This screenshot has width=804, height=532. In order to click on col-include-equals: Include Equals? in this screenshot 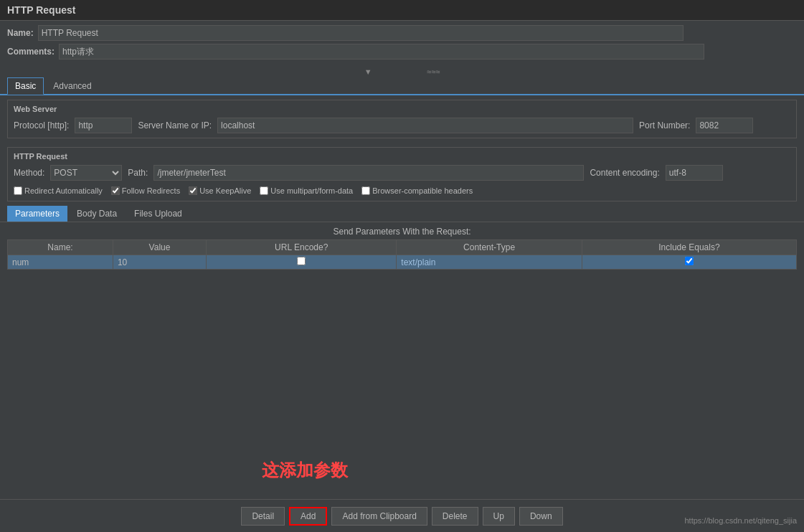, I will do `click(689, 248)`.